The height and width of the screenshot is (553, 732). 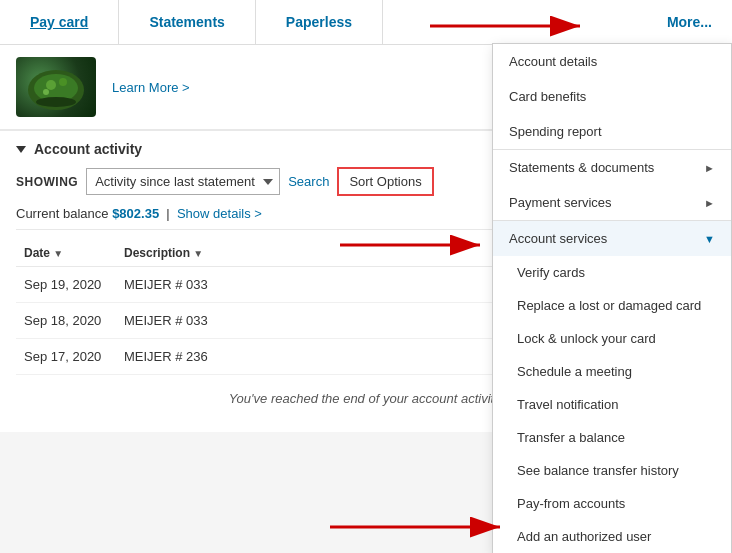 I want to click on dropdown-statements-docs: Statements & documents ►, so click(x=612, y=167).